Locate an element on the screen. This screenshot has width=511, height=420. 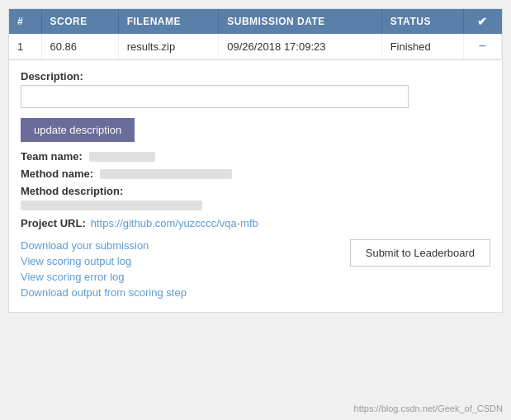
team-name-value is located at coordinates (122, 157).